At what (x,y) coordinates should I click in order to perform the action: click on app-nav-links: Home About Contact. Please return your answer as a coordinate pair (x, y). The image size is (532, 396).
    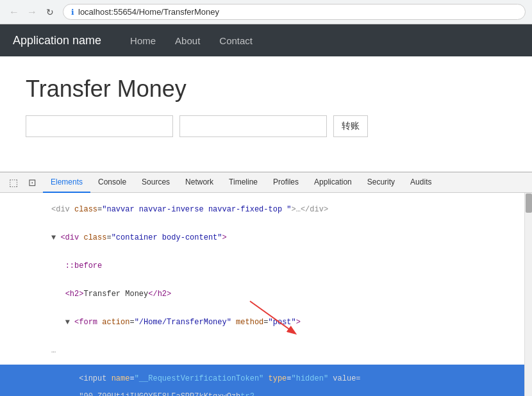
    Looking at the image, I should click on (191, 41).